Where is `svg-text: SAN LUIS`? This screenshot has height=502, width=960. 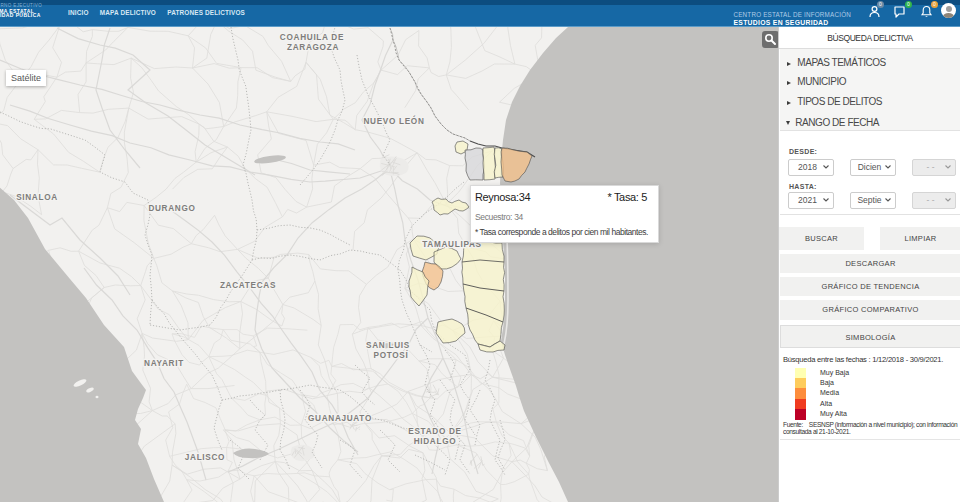
svg-text: SAN LUIS is located at coordinates (388, 346).